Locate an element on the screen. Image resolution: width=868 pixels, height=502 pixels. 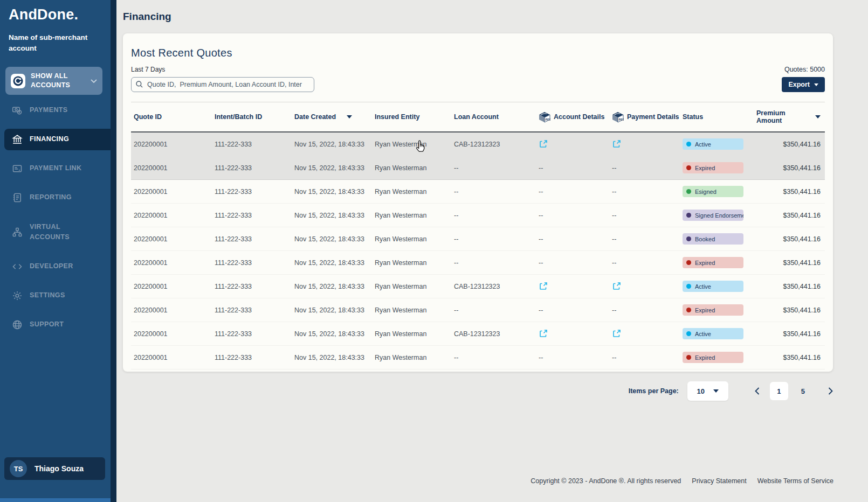
terms-of-service-link: Website Terms of Service is located at coordinates (796, 481).